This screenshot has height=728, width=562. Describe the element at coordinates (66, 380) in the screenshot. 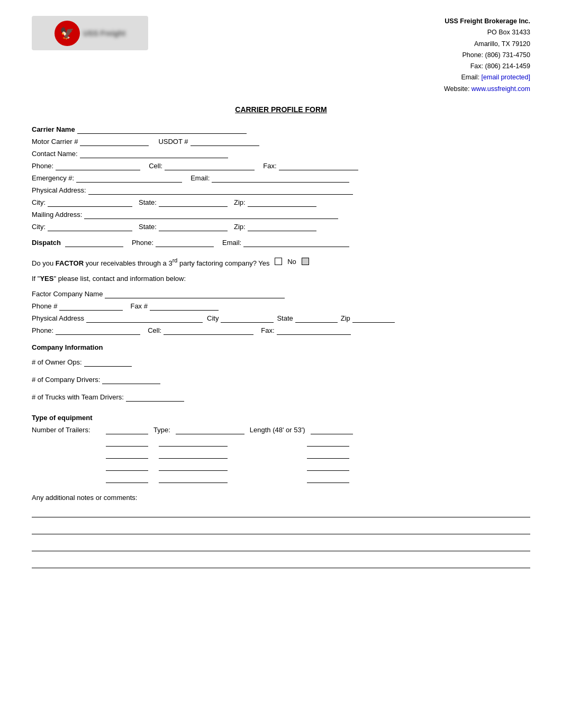

I see `company-drivers-label: # of Company Drivers:` at that location.